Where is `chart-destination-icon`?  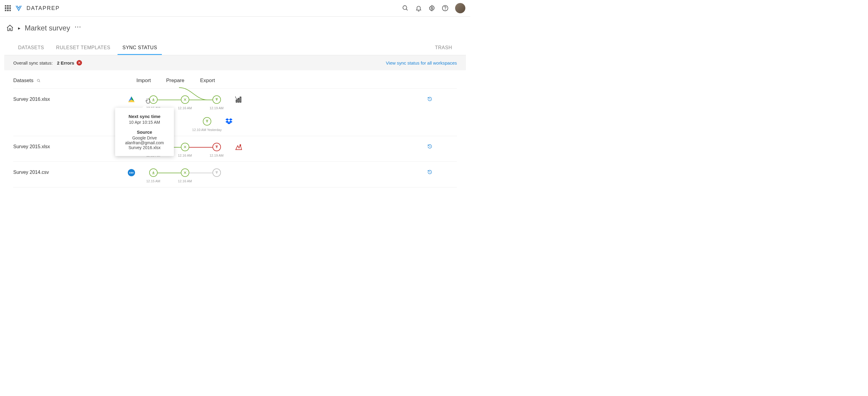 chart-destination-icon is located at coordinates (239, 147).